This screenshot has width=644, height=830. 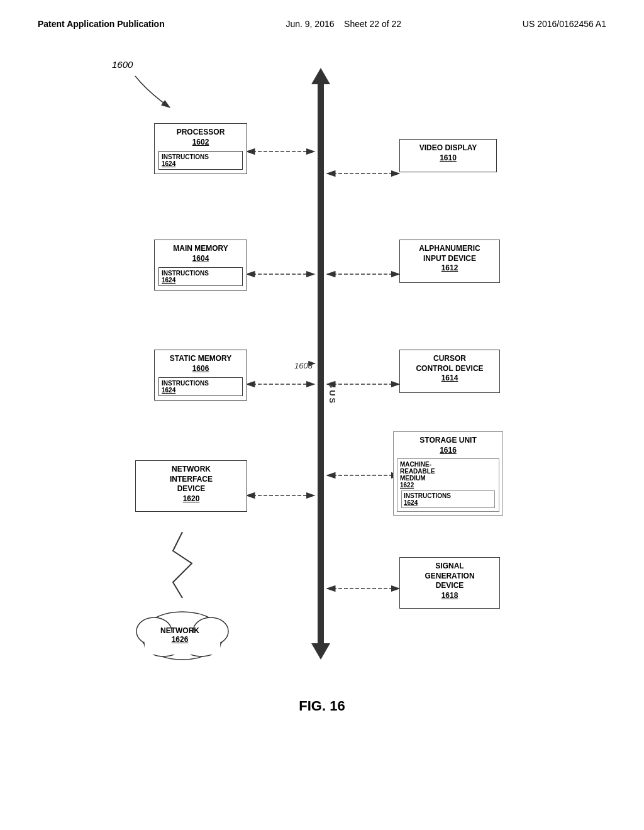 I want to click on machine-readable-number: 1622, so click(x=448, y=485).